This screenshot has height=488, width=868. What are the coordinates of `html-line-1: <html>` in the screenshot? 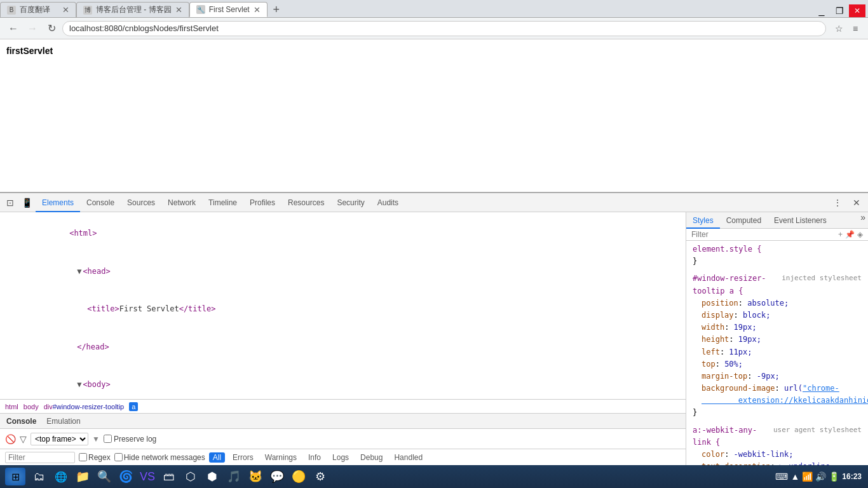 It's located at (343, 234).